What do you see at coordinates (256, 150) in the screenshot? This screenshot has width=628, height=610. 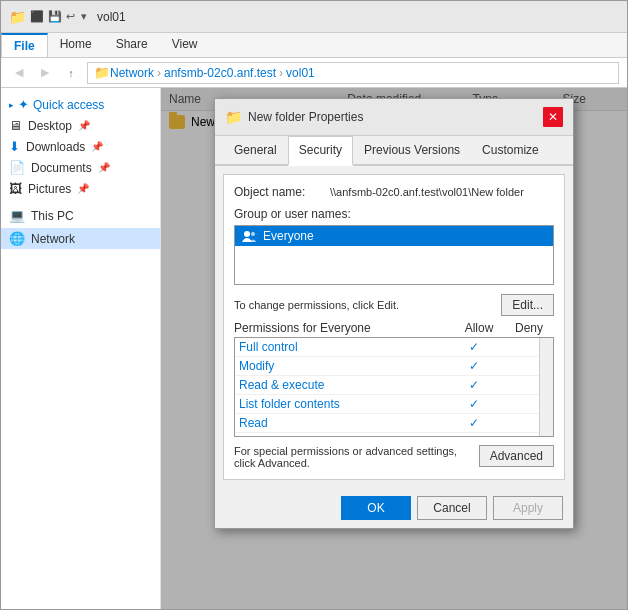 I see `tab-general: General` at bounding box center [256, 150].